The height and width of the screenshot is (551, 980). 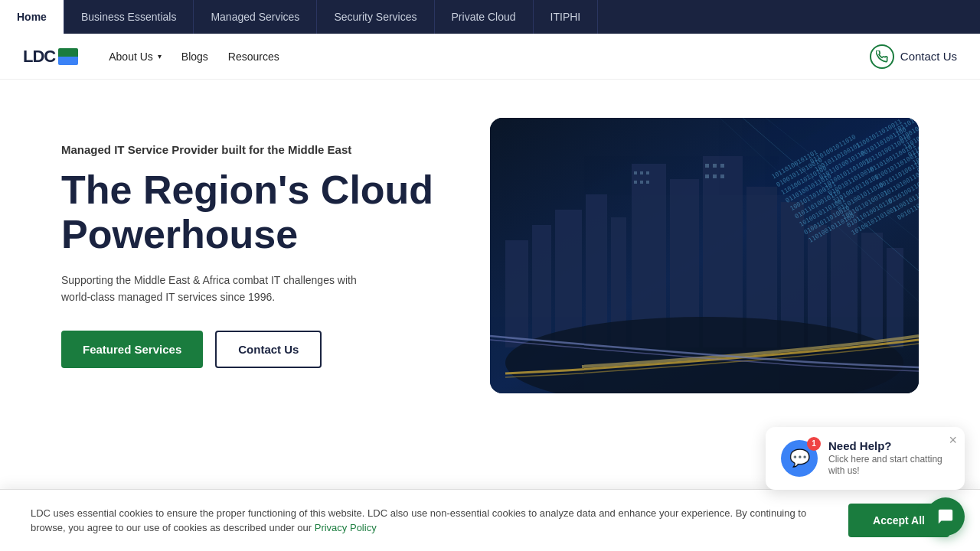 I want to click on nav-item-security: Security Services, so click(x=375, y=17).